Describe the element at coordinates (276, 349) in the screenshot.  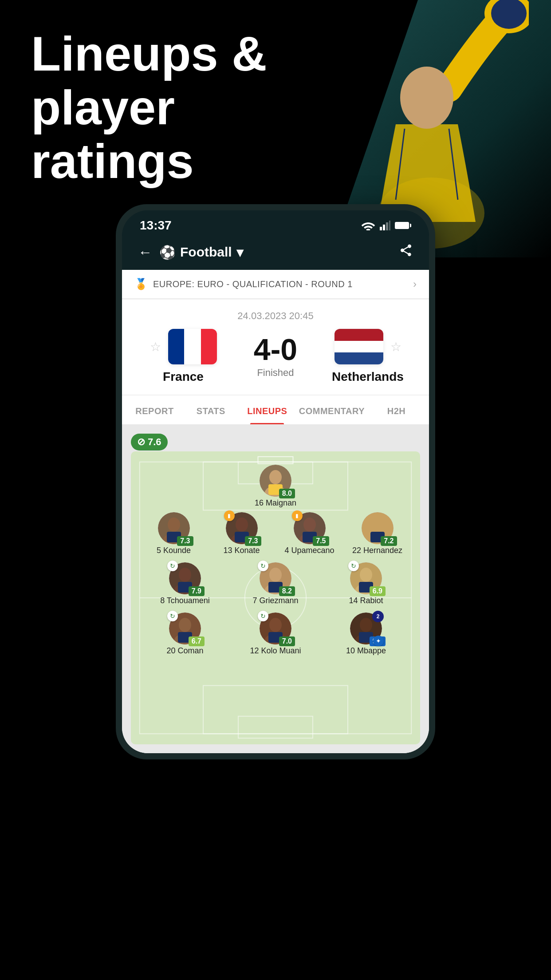
I see `match-score: 4-0` at that location.